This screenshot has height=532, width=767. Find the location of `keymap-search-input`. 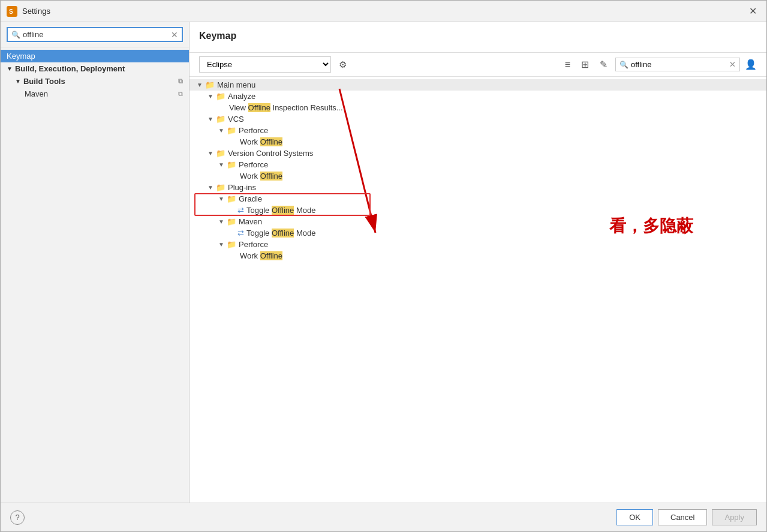

keymap-search-input is located at coordinates (679, 65).